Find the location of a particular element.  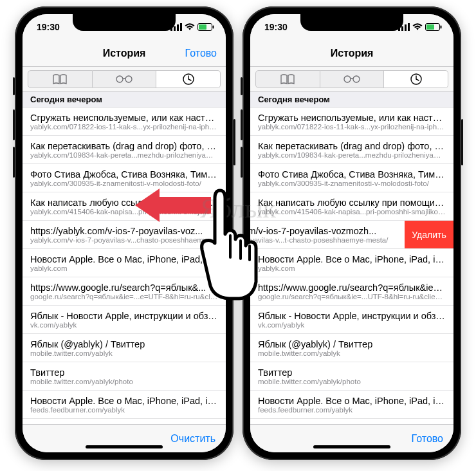

nav-bar: История is located at coordinates (352, 53).